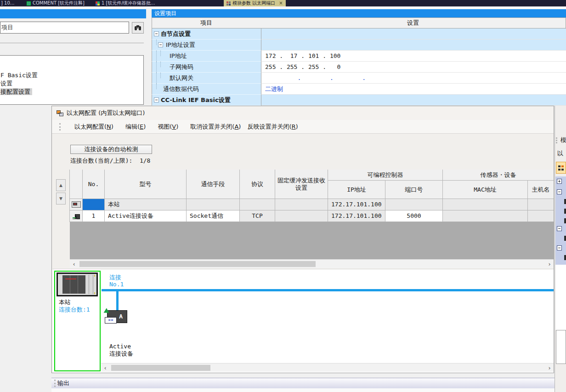 This screenshot has height=392, width=566. Describe the element at coordinates (327, 368) in the screenshot. I see `diagram-hscrollbar: ‹ ›` at that location.